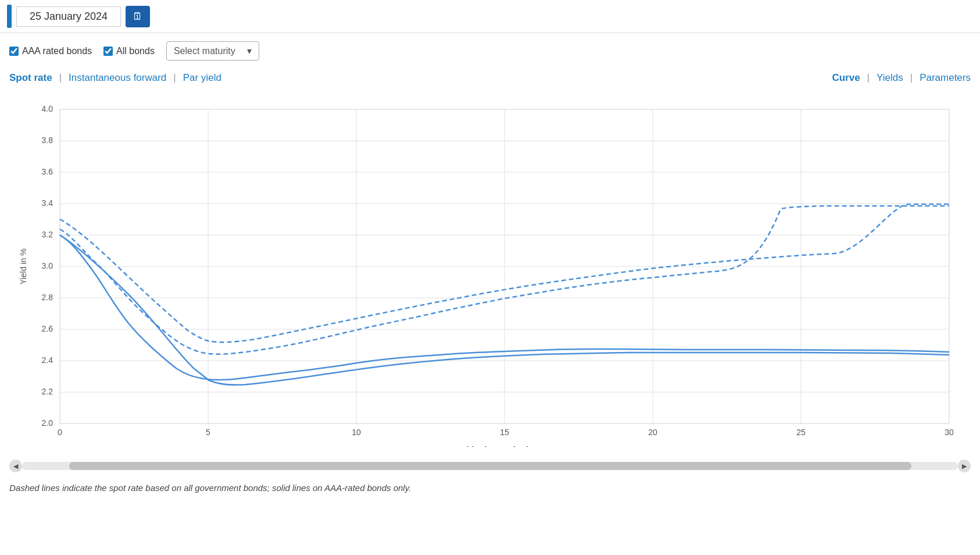  I want to click on maturity-select: Select maturity 1Y 2Y 5Y 10Y 20Y 30Y, so click(208, 51).